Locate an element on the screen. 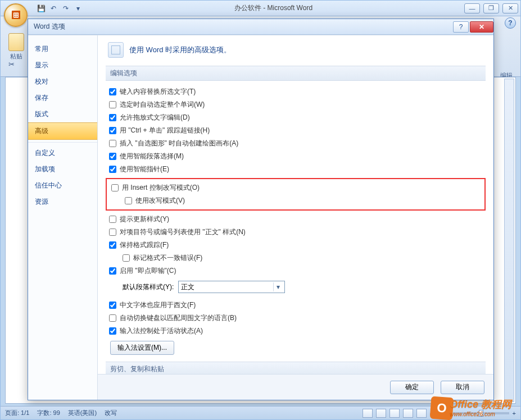  paste-label: 粘贴 is located at coordinates (16, 56).